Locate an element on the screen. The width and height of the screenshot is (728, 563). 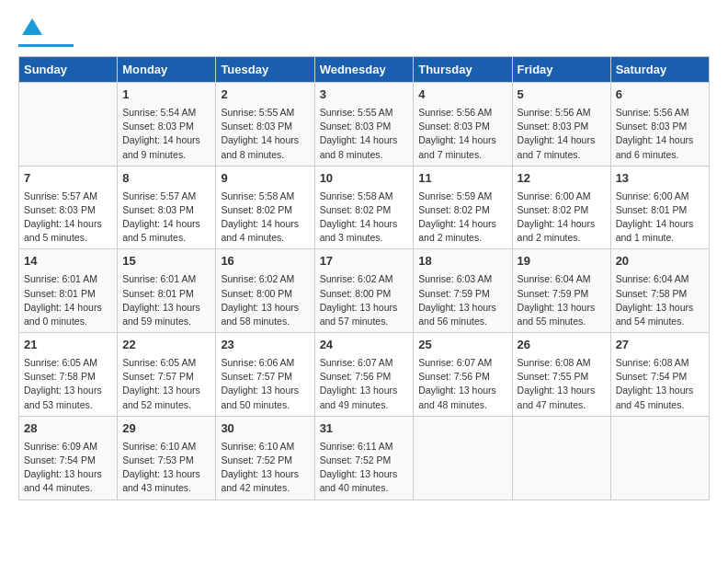
day-number: 27 is located at coordinates (660, 346).